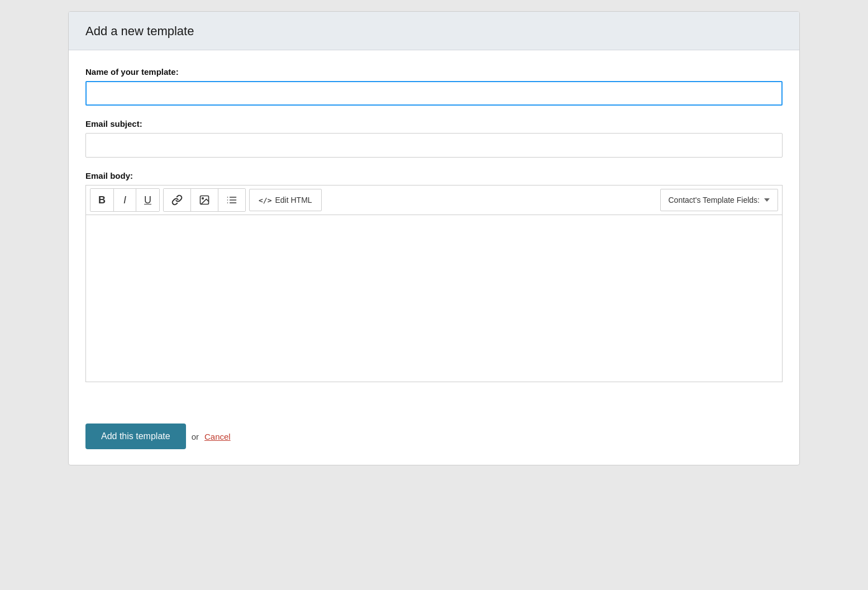  Describe the element at coordinates (714, 200) in the screenshot. I see `template-fields-label: Contact's Template Fields:` at that location.